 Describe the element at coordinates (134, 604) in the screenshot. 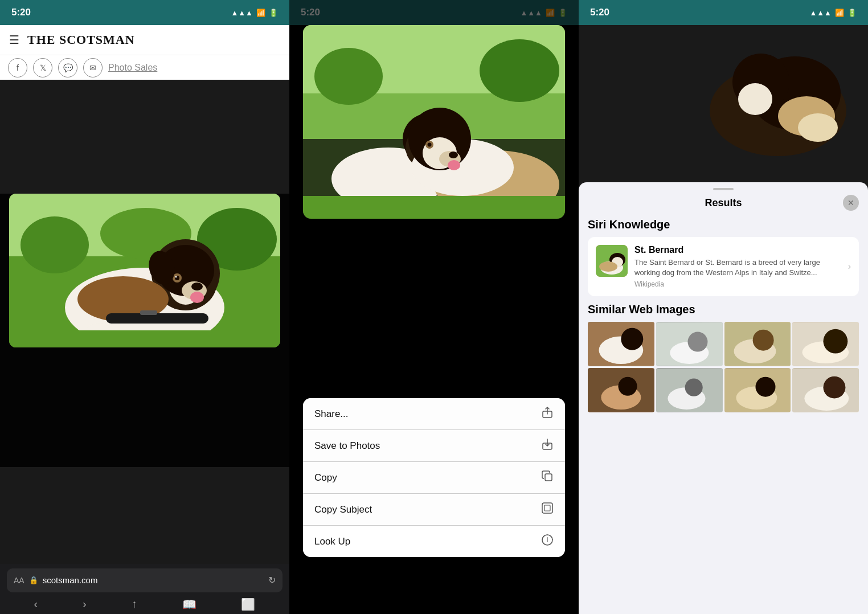

I see `share-button: ↑` at that location.